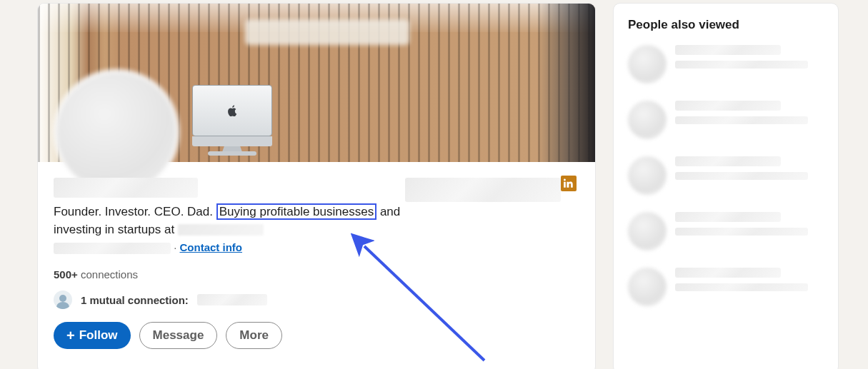 Image resolution: width=868 pixels, height=369 pixels. Describe the element at coordinates (316, 300) in the screenshot. I see `mutual-connections-row: 1 mutual connection:` at that location.